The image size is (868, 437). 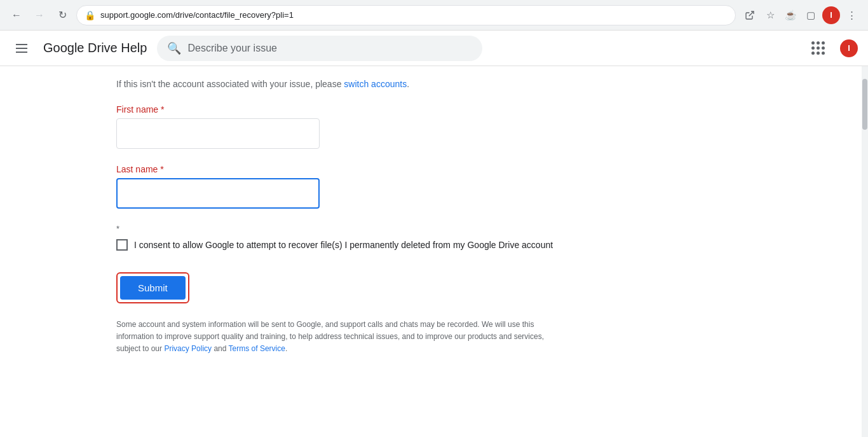 I want to click on share-icon, so click(x=750, y=15).